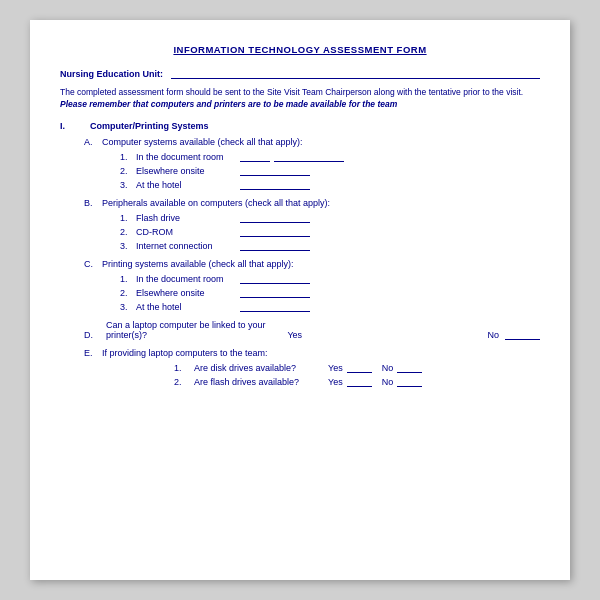 The height and width of the screenshot is (600, 600). I want to click on sub-a-header: A. Computer systems available (check all…, so click(312, 142).